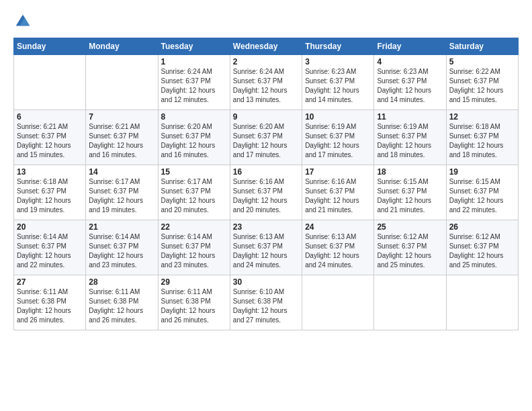 The height and width of the screenshot is (411, 532). I want to click on day-cell-28: 28Sunrise: 6:11 AMSunset: 6:38 PMDayligh…, so click(122, 303).